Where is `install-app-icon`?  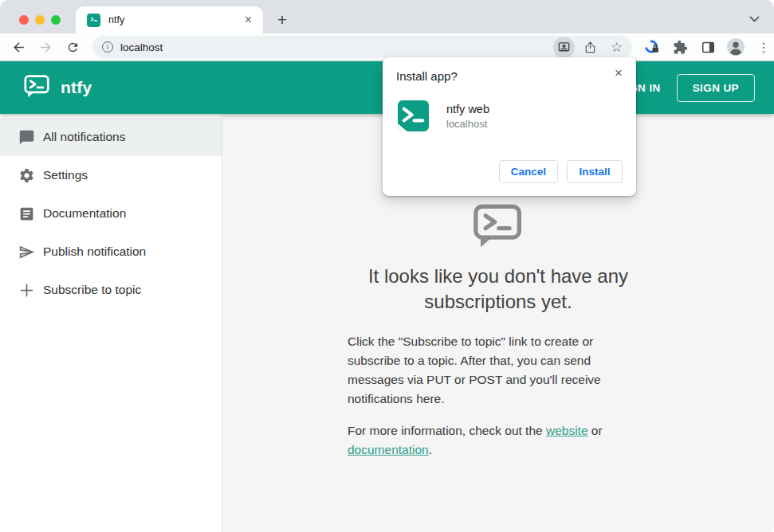
install-app-icon is located at coordinates (564, 48).